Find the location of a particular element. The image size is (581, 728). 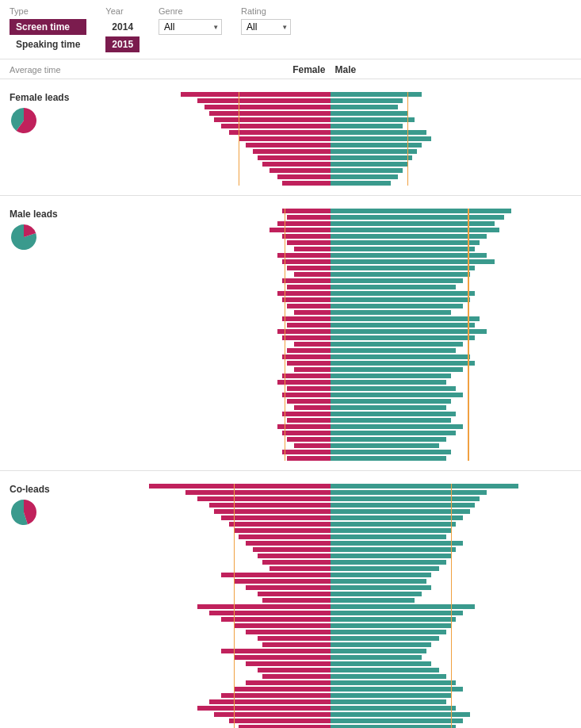

section-bars-female-leads is located at coordinates (330, 139).